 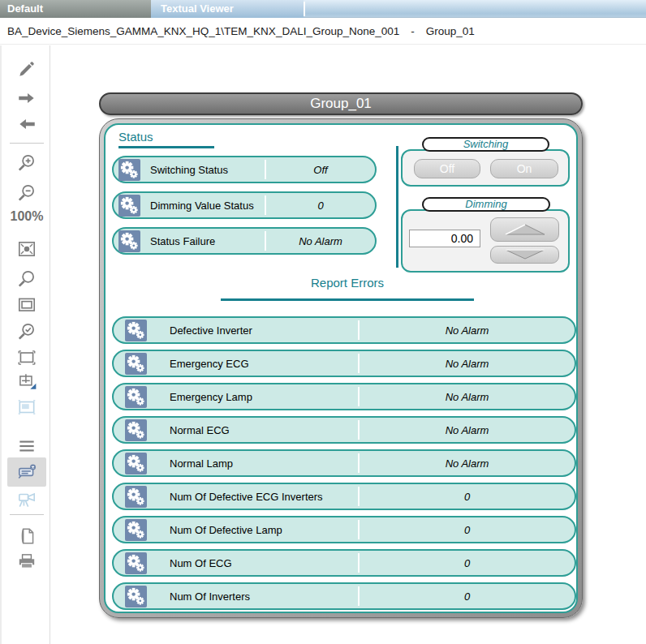 What do you see at coordinates (344, 596) in the screenshot?
I see `error-row-num-of-inverters: Num Of Inverters 0` at bounding box center [344, 596].